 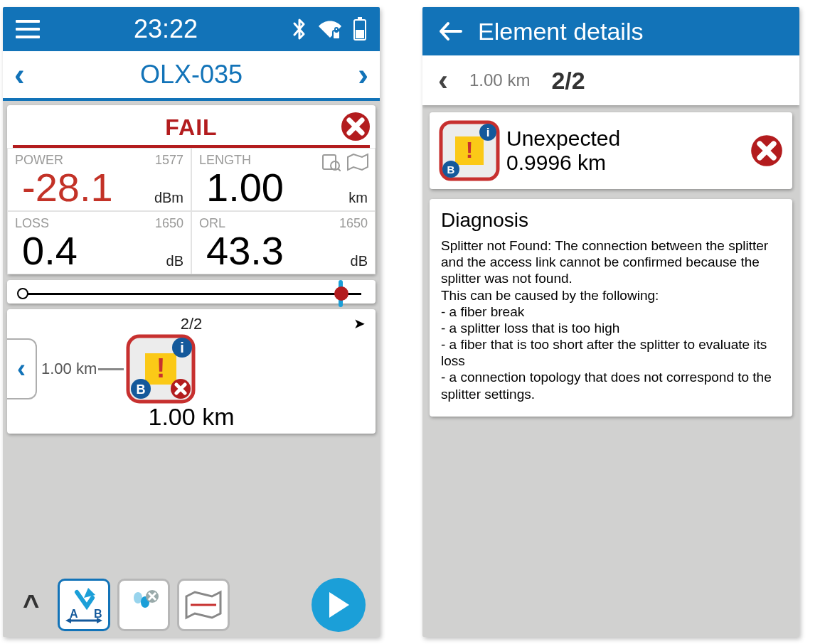 I want to click on prev-file-button: ‹, so click(x=20, y=75).